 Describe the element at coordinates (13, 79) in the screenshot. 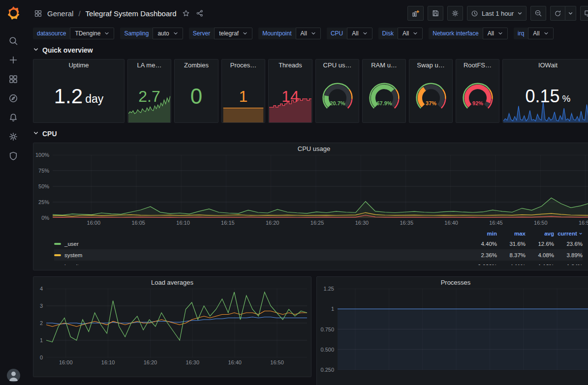

I see `dashboards-icon` at that location.